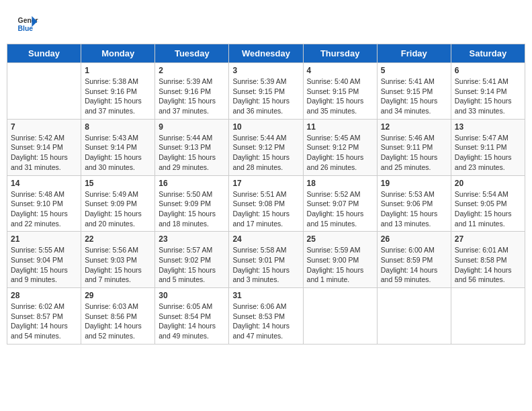  Describe the element at coordinates (340, 71) in the screenshot. I see `day-number: 4` at that location.